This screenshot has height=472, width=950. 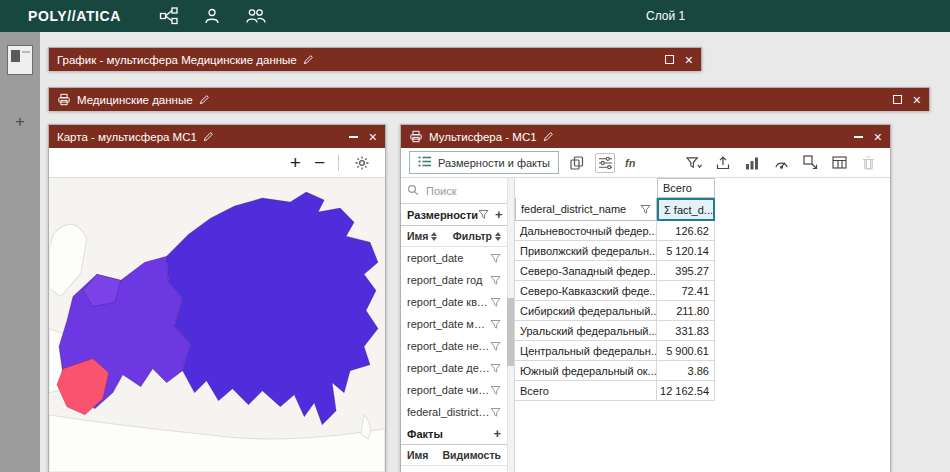 I want to click on dimensions-facts-button: Размерности и факты, so click(x=484, y=162).